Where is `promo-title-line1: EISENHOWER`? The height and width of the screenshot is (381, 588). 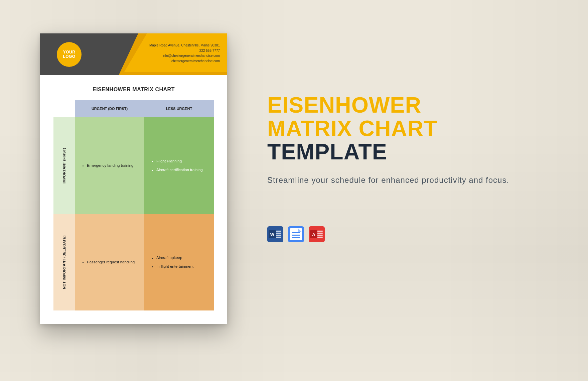
promo-title-line1: EISENHOWER is located at coordinates (344, 105).